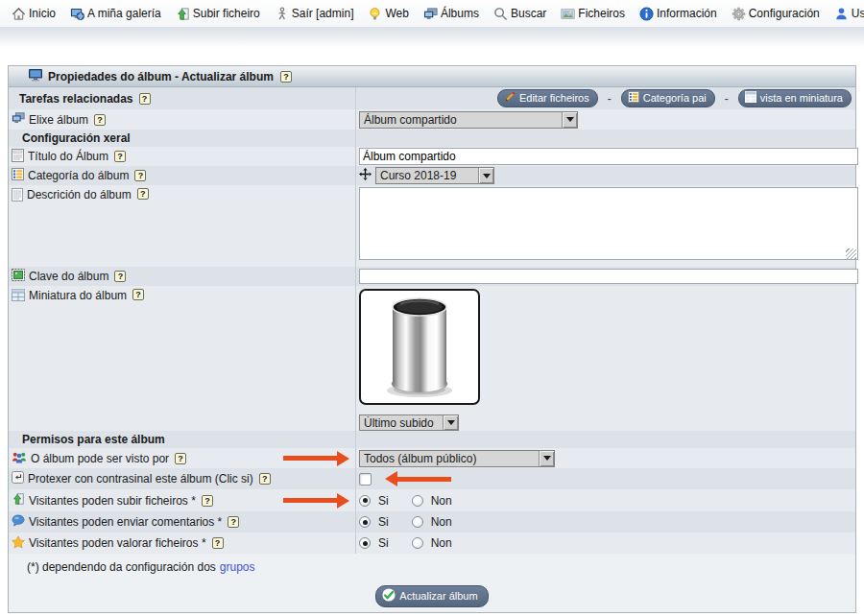  I want to click on top-navigation: Inicio A miña galería Subir ficheiro Saí…, so click(432, 13).